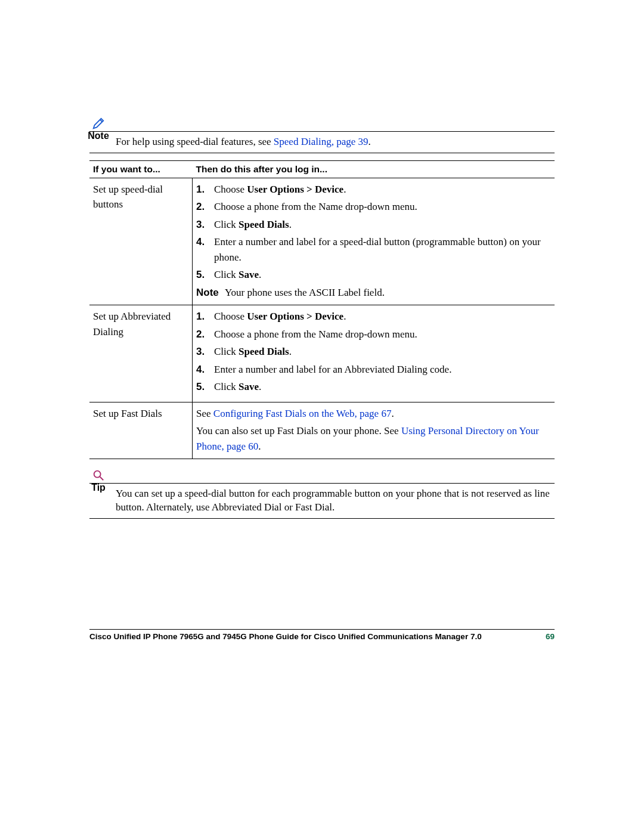  I want to click on pencil-icon, so click(98, 123).